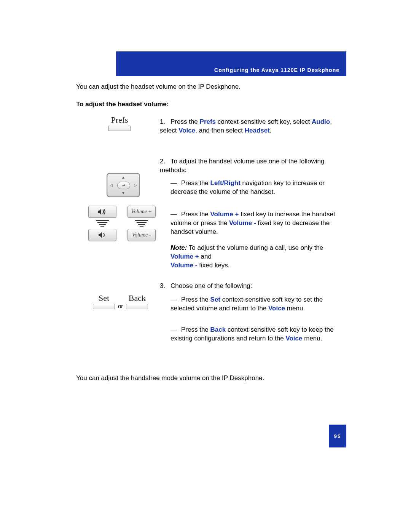 This screenshot has width=411, height=532. What do you see at coordinates (252, 166) in the screenshot?
I see `step-2: 2.To adjust the handset volume use one o…` at bounding box center [252, 166].